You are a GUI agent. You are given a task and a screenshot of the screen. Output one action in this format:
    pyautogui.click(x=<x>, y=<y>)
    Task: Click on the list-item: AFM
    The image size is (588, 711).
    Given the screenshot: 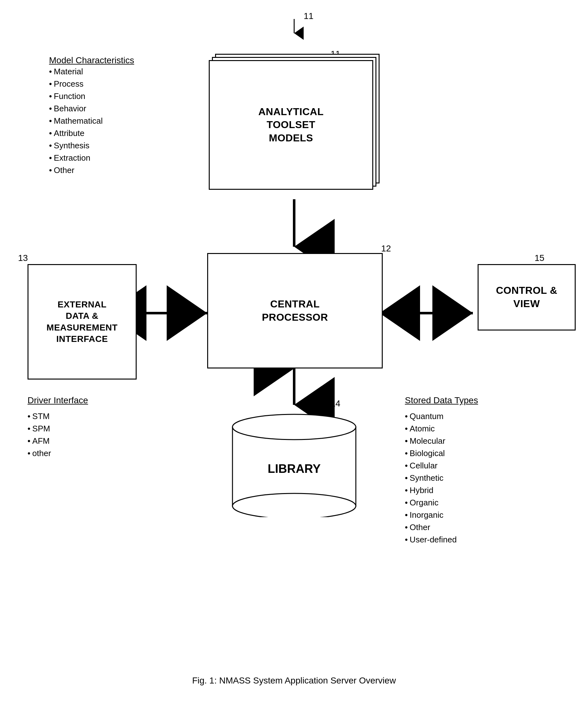 What is the action you would take?
    pyautogui.click(x=58, y=441)
    